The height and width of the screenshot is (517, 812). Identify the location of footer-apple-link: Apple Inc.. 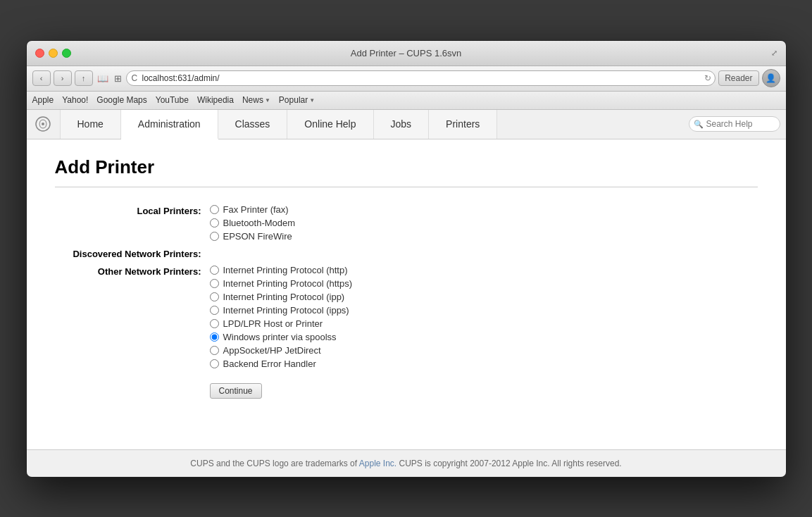
(377, 463).